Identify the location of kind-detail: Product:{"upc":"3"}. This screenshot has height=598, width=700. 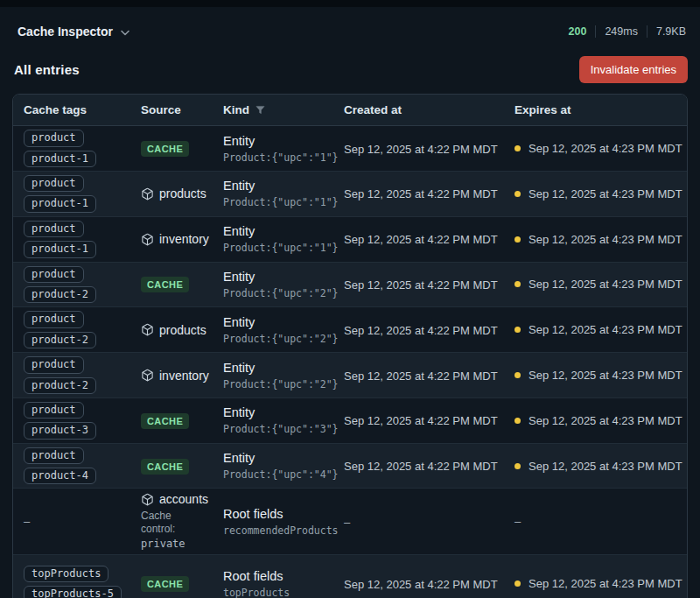
(273, 429).